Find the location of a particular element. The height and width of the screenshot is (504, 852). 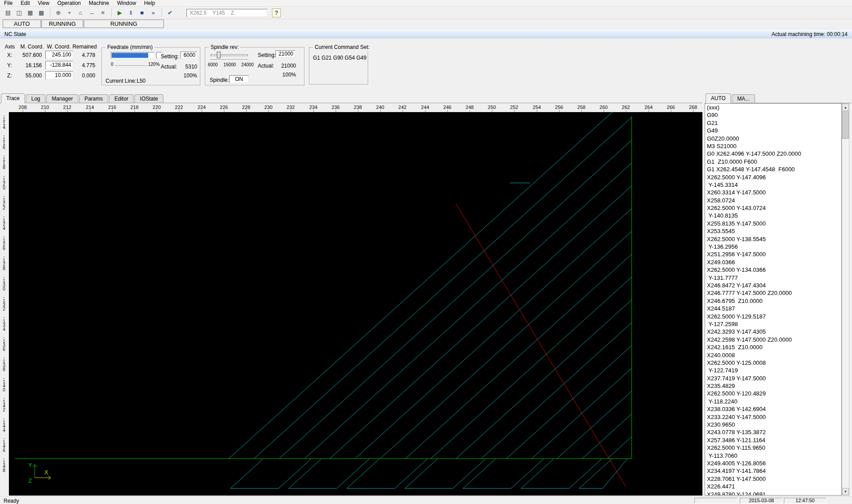

fit-view-icon: ↔ is located at coordinates (92, 13).